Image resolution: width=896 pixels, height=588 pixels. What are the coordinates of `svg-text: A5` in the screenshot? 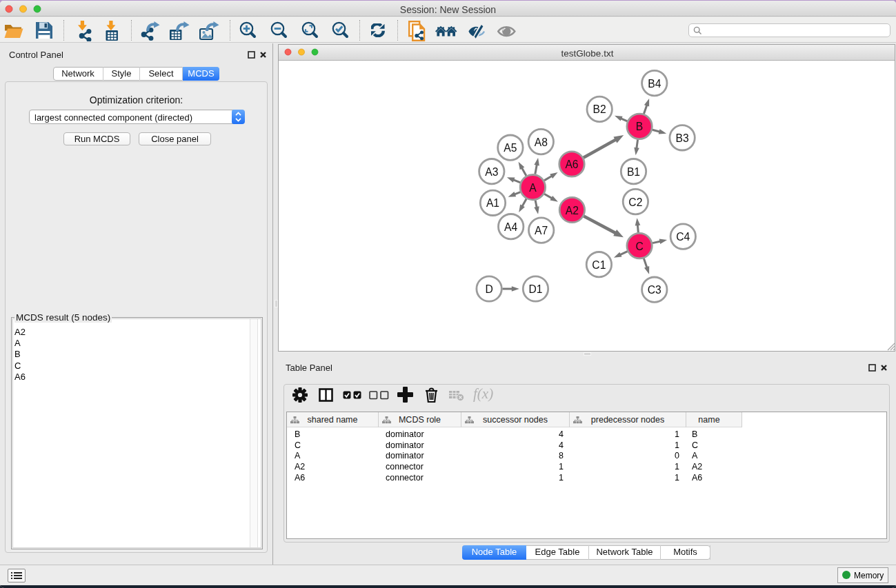 It's located at (510, 148).